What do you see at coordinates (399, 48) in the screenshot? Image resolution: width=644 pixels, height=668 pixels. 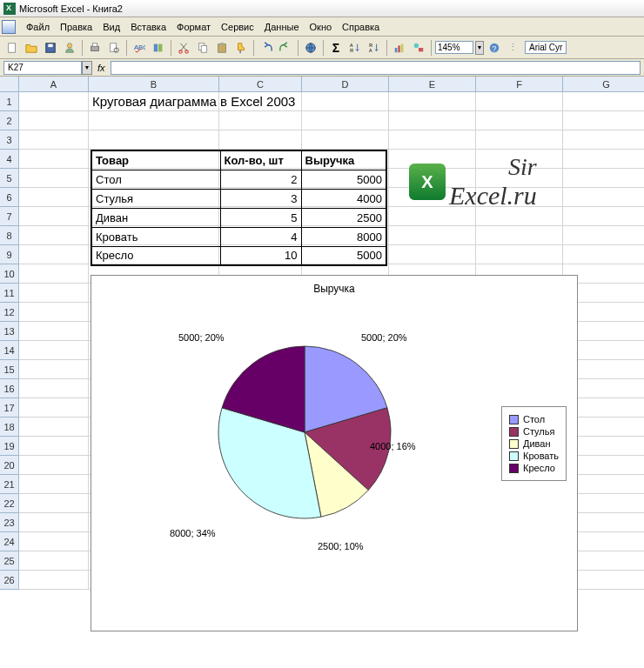 I see `chart-wizard-icon` at bounding box center [399, 48].